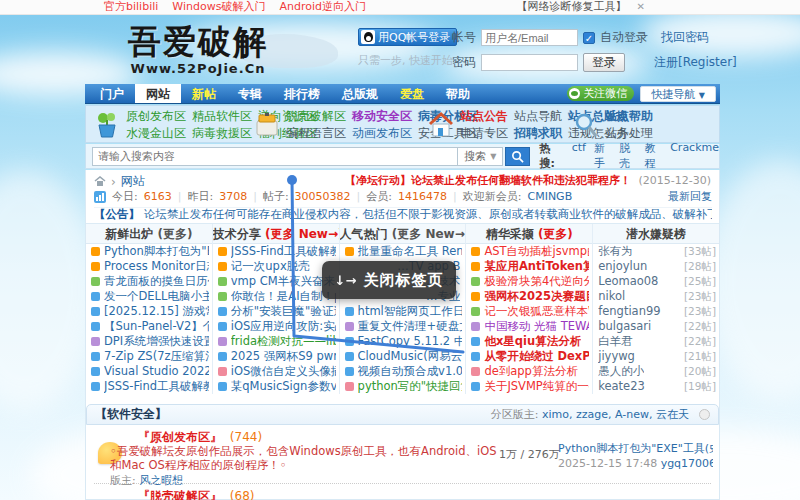 Image resolution: width=800 pixels, height=500 pixels. What do you see at coordinates (410, 342) in the screenshot?
I see `thread-link: FastCopy 5.11.2 中文绿色` at bounding box center [410, 342].